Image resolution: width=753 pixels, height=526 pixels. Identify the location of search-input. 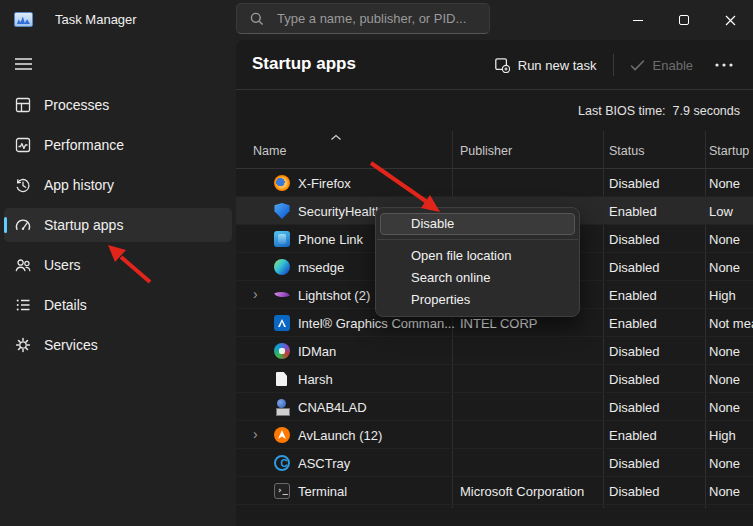
(363, 18).